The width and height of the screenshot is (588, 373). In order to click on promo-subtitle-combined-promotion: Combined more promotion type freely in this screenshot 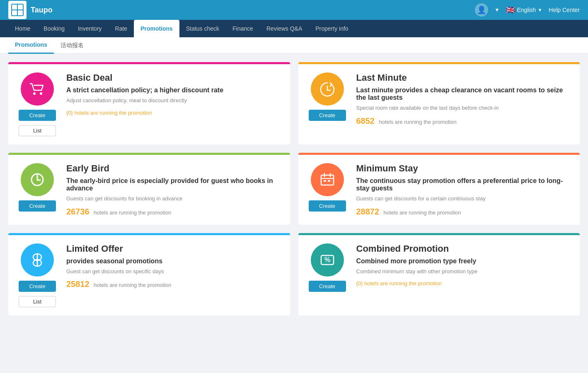, I will do `click(464, 261)`.